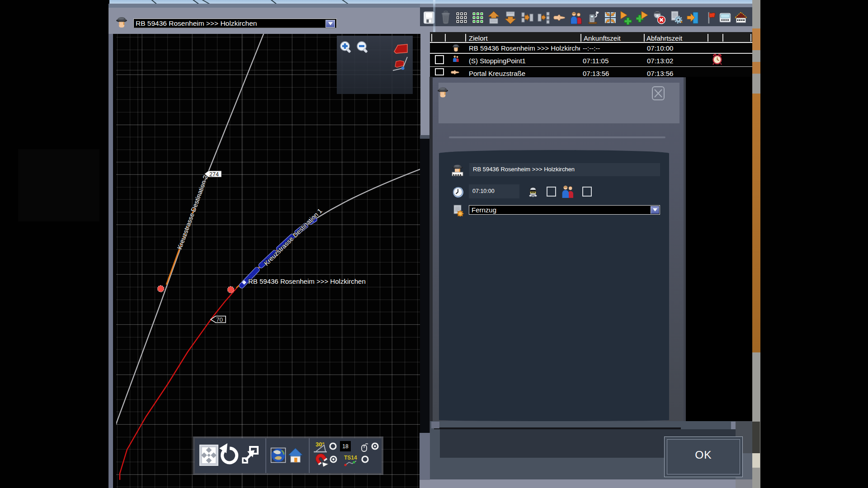  I want to click on svg-text: 18, so click(345, 446).